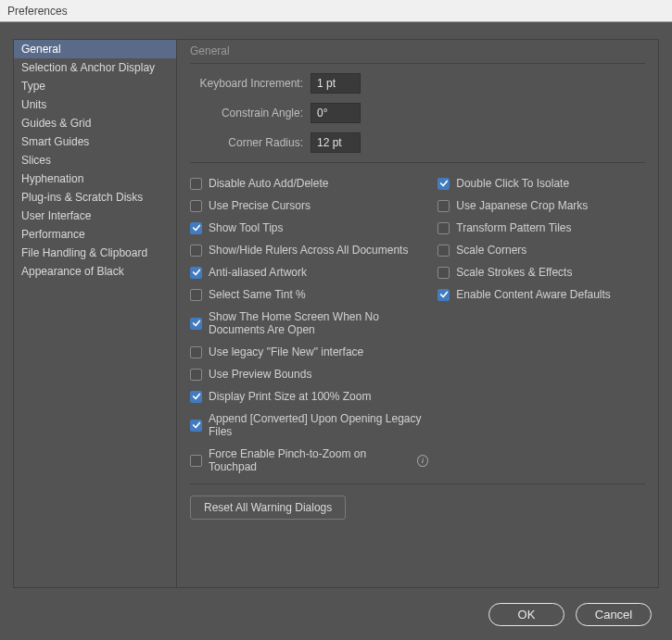  I want to click on checkbox-row: Use Precise Cursors, so click(310, 206).